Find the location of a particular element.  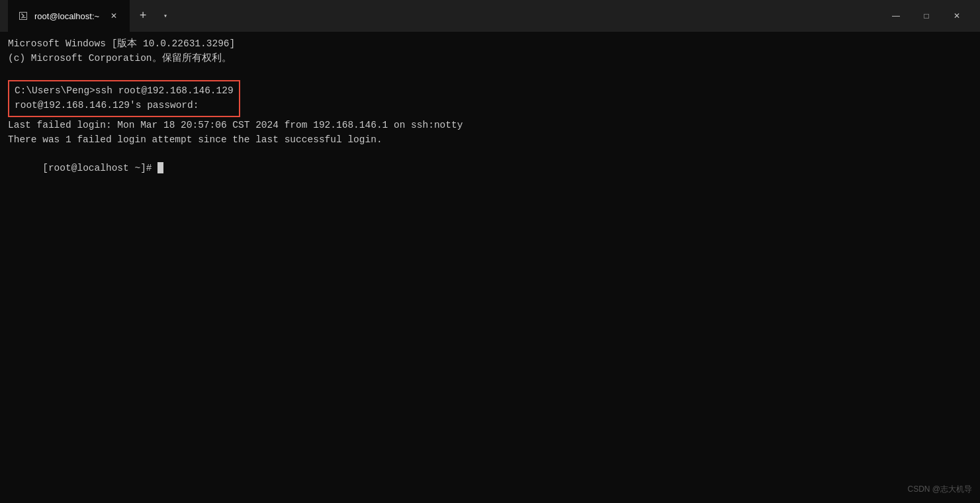

terminal-line-6: Last failed login: Mon Mar 18 20:57:06 C… is located at coordinates (490, 126).